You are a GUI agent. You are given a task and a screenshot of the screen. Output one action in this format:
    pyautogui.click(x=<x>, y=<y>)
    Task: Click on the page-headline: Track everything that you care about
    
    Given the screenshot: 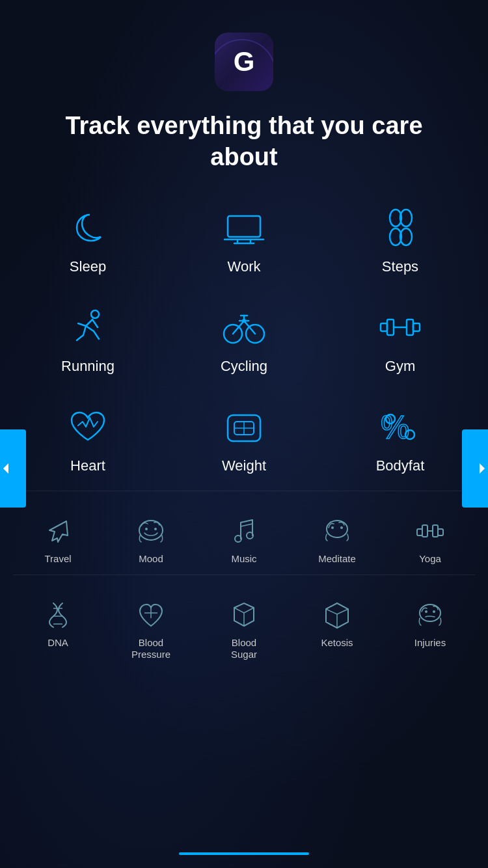 What is the action you would take?
    pyautogui.click(x=244, y=142)
    